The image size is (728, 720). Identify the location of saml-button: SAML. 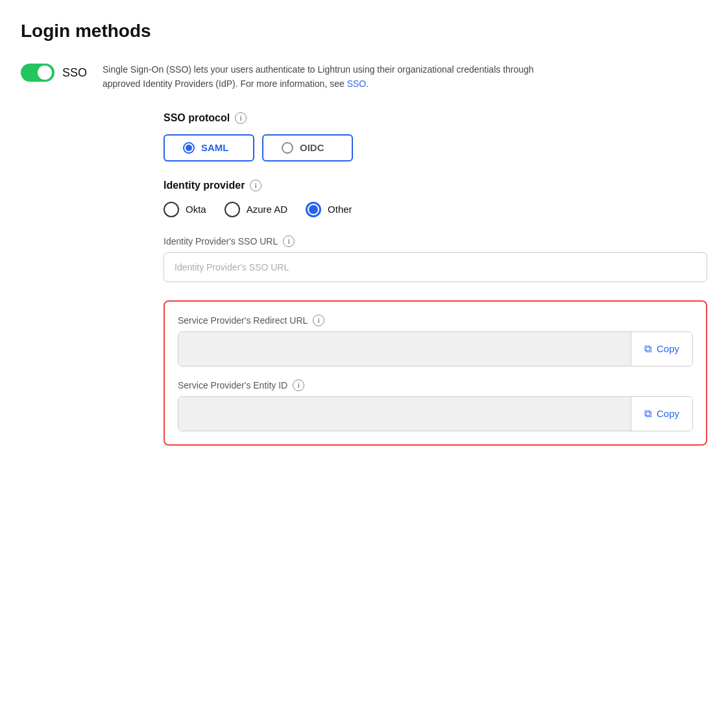
(209, 148).